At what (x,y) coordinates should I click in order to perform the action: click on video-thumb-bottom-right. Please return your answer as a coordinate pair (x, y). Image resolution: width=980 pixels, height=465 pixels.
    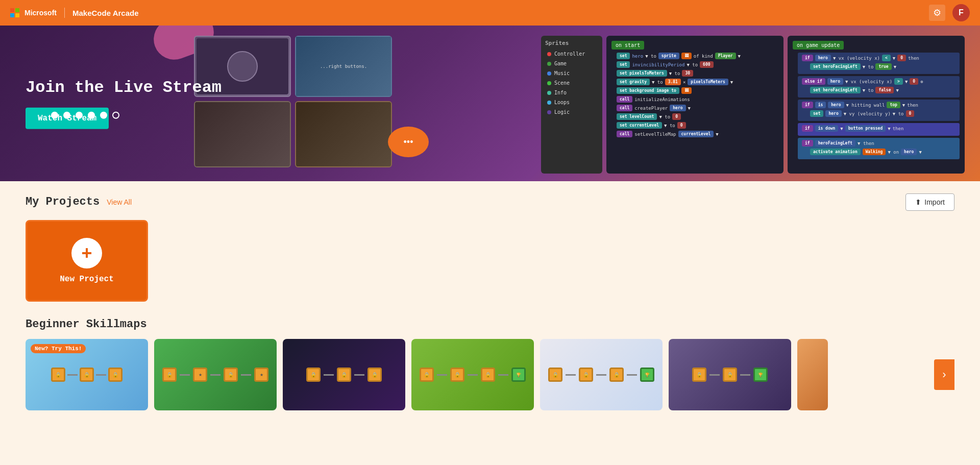
    Looking at the image, I should click on (344, 134).